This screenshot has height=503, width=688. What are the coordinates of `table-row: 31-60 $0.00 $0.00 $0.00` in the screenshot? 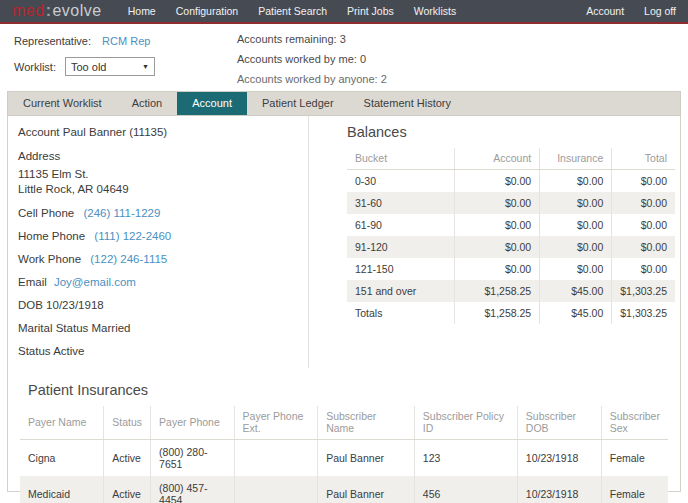 It's located at (511, 203).